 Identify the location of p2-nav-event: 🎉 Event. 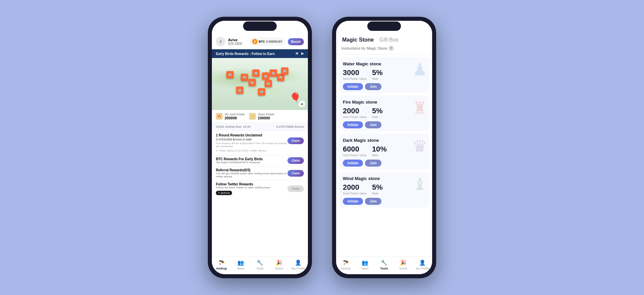
(404, 265).